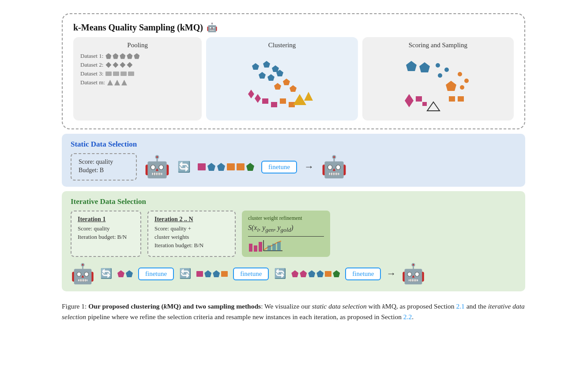 This screenshot has width=587, height=392. I want to click on clustering-section: Clustering, so click(282, 79).